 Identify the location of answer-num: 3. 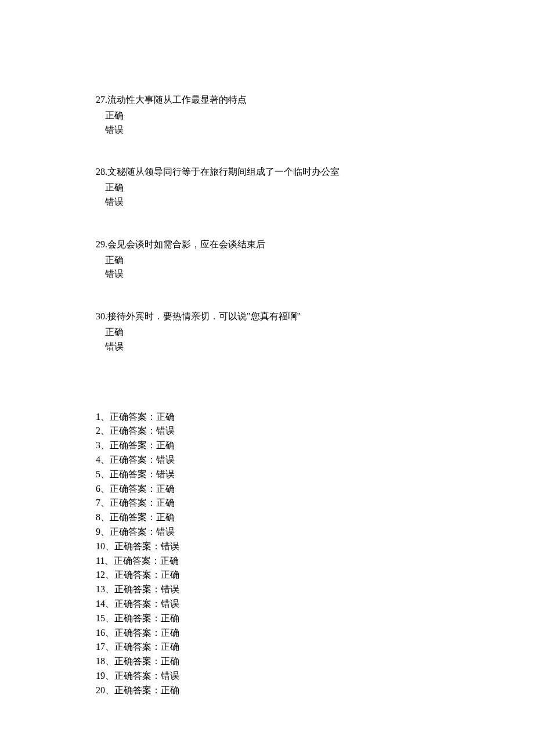
(98, 445).